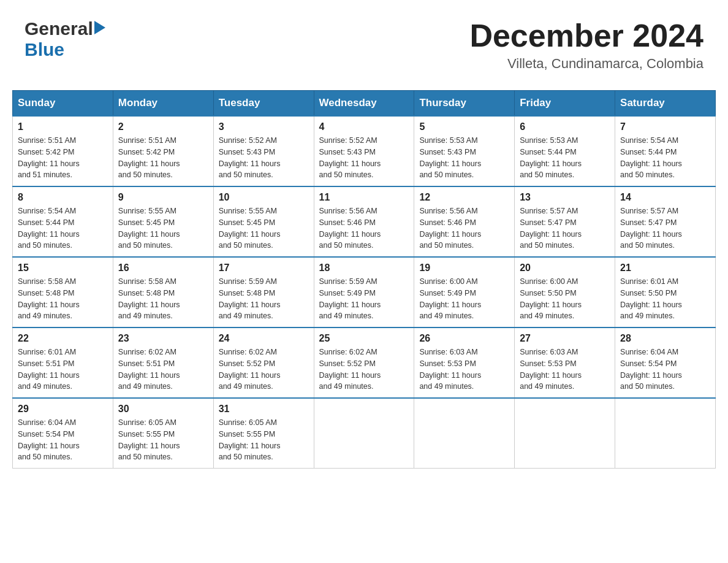 This screenshot has width=728, height=563. Describe the element at coordinates (565, 222) in the screenshot. I see `calendar-cell: 13Sunrise: 5:57 AMSunset: 5:47 PMDayligh…` at that location.